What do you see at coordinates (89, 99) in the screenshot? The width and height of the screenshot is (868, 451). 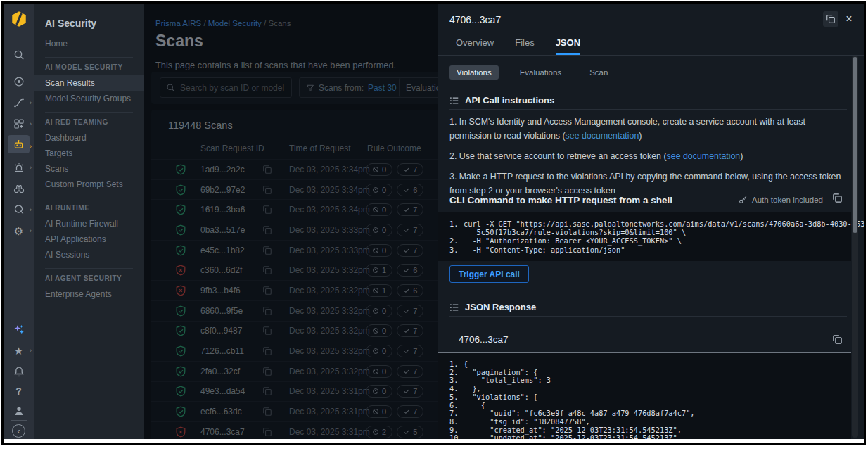 I see `sidebar-nav-item: Model Security Groups` at bounding box center [89, 99].